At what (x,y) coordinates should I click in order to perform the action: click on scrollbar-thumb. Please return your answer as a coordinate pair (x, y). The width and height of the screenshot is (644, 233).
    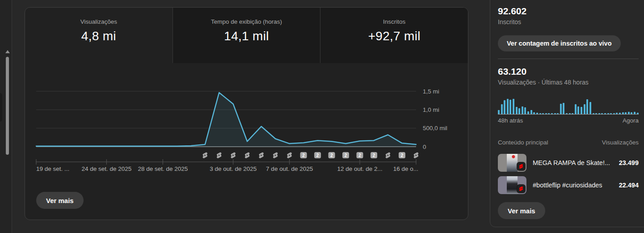
    Looking at the image, I should click on (7, 106).